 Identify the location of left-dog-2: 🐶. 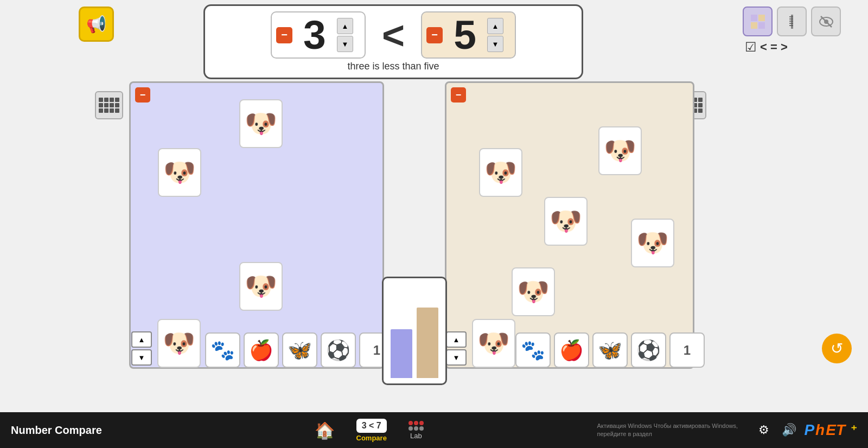
(180, 172).